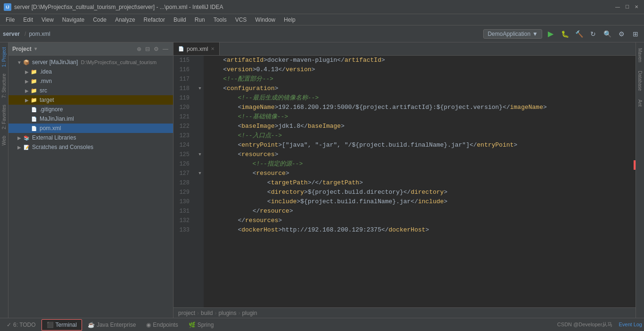 The width and height of the screenshot is (644, 331). Describe the element at coordinates (513, 34) in the screenshot. I see `run-config-button: DemoApplication ▼` at that location.